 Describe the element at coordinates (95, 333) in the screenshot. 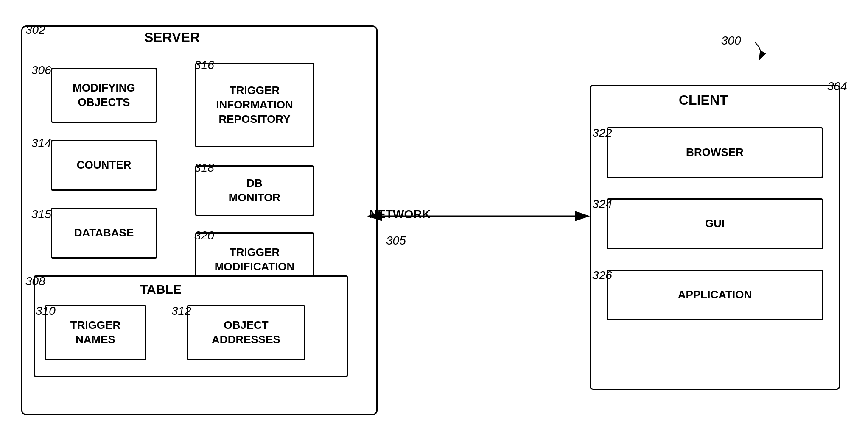

I see `trigger-names-label: TRIGGERNAMES` at that location.